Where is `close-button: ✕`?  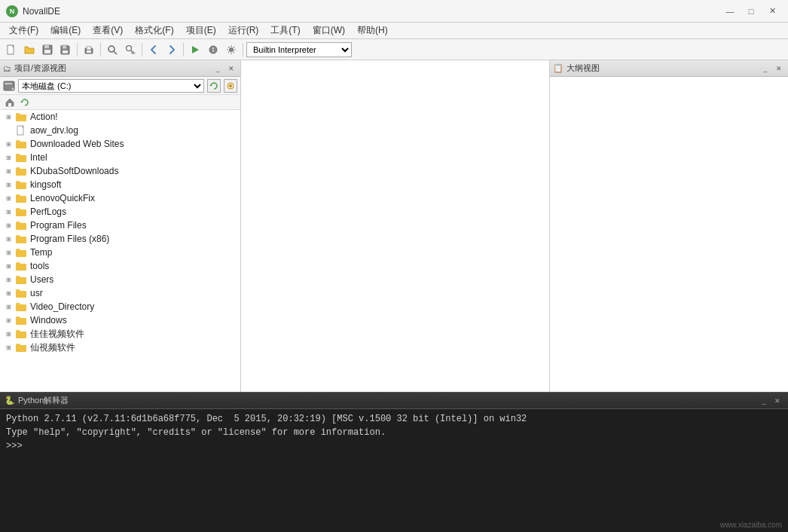
close-button: ✕ is located at coordinates (772, 11).